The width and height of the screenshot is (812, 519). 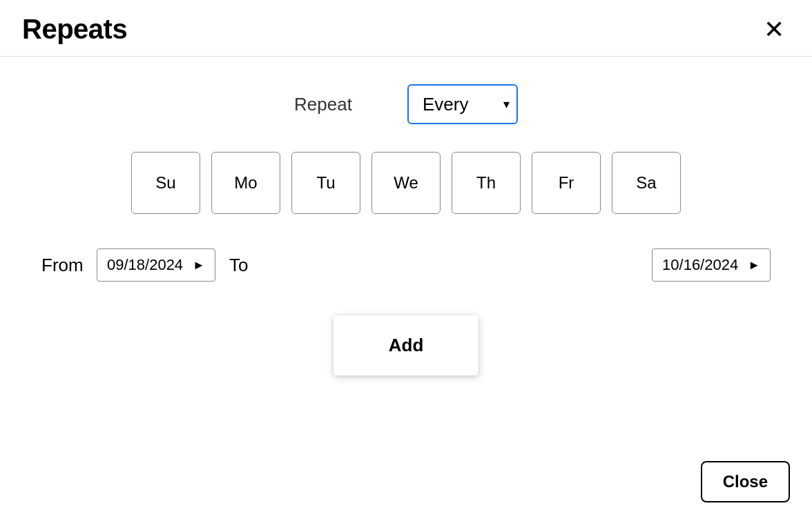 I want to click on from-date-value: 09/18/2024, so click(x=145, y=265).